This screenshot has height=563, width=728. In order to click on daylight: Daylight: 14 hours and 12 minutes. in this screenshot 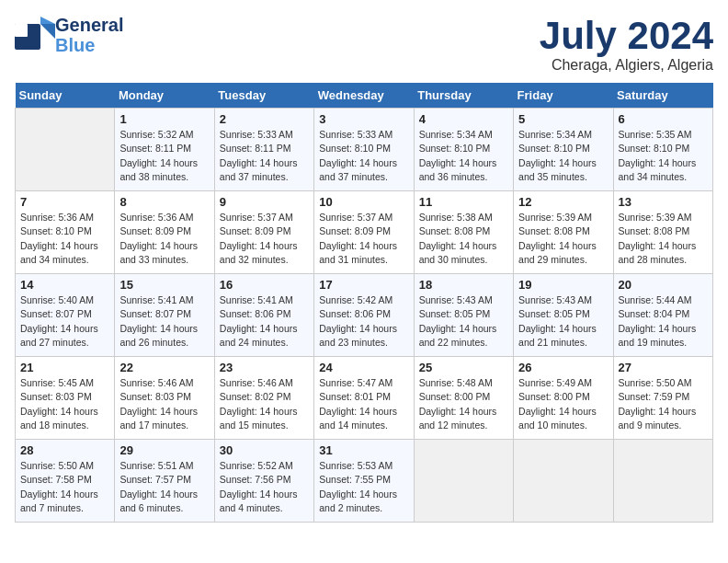, I will do `click(458, 418)`.